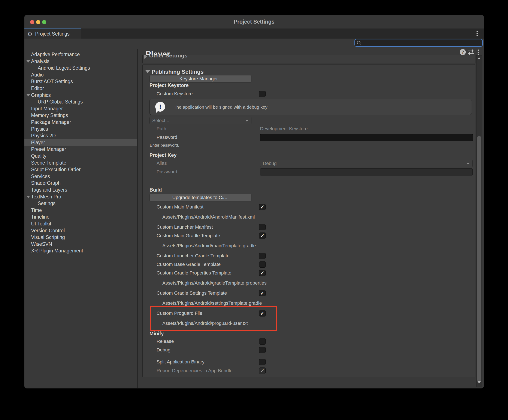 This screenshot has height=420, width=508. I want to click on sidebar-item: Settings, so click(81, 203).